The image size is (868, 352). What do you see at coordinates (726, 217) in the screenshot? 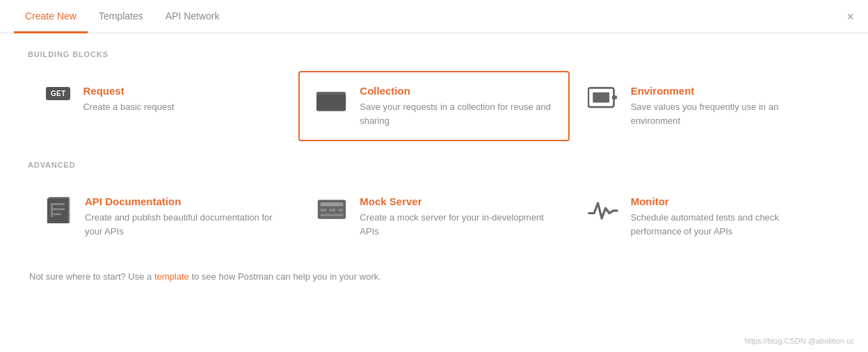
I see `item-monitor-text: Monitor Schedule automated tests and che…` at bounding box center [726, 217].